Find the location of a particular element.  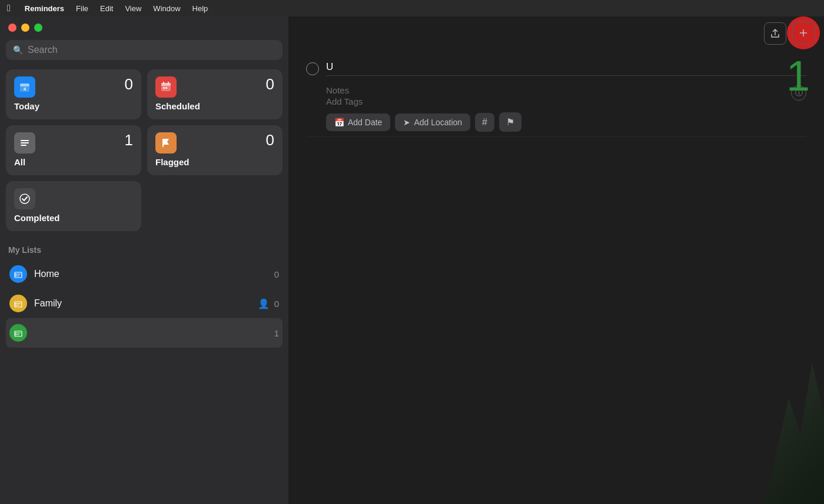

maximize-button is located at coordinates (38, 28).